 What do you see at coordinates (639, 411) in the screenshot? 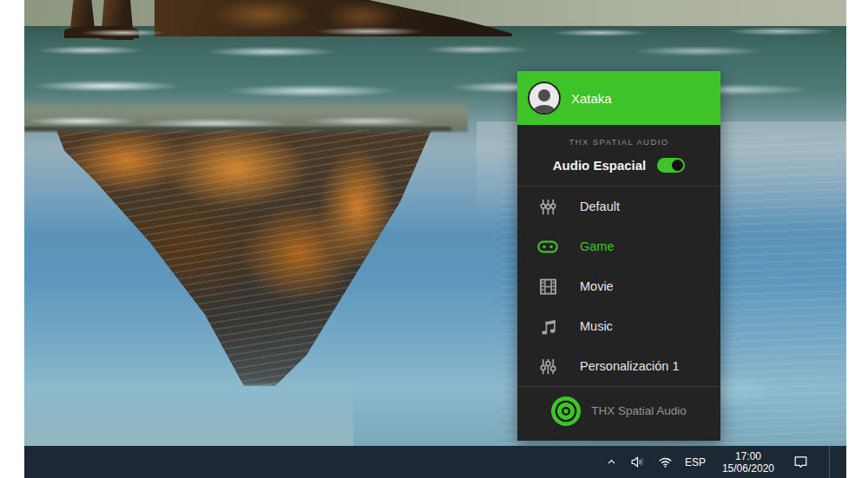
I see `footer-app-name: THX Spatial Audio` at bounding box center [639, 411].